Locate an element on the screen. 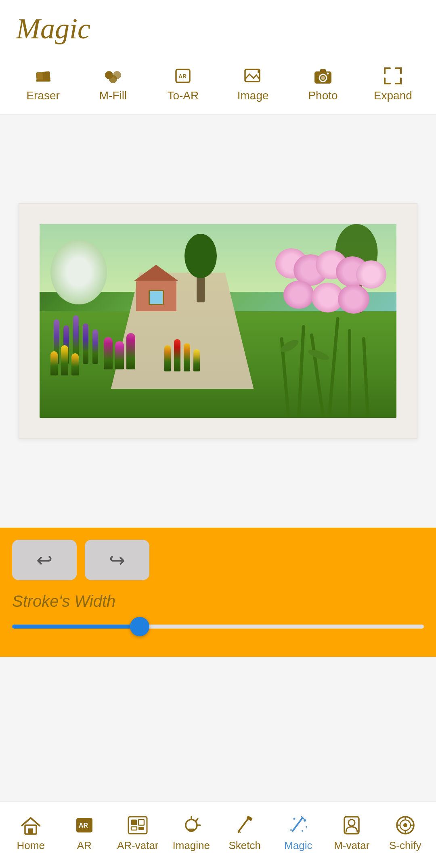 This screenshot has width=436, height=868. nav-label-ar: AR is located at coordinates (84, 845).